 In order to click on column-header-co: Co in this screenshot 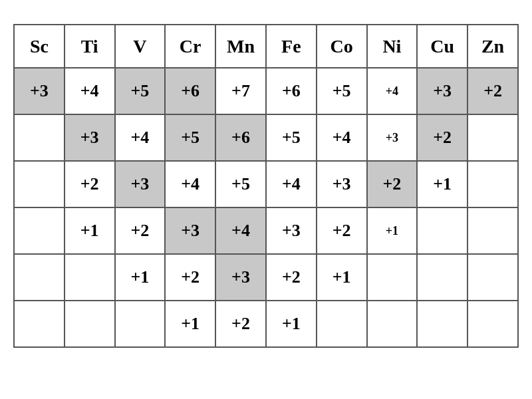, I will do `click(342, 47)`.